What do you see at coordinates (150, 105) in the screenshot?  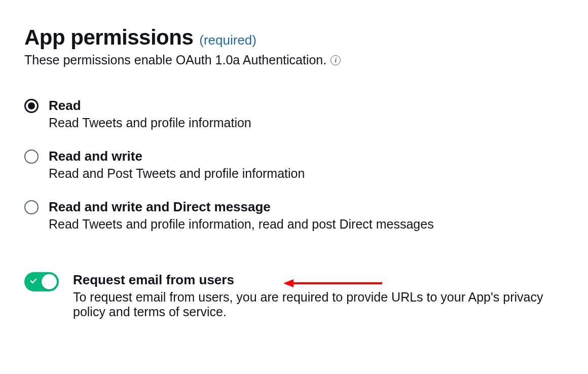 I see `radio-label: Read` at bounding box center [150, 105].